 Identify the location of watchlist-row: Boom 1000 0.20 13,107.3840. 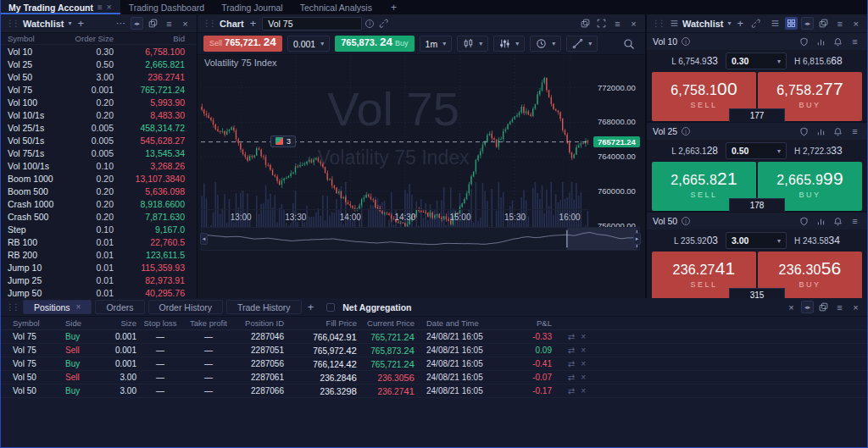
(98, 178).